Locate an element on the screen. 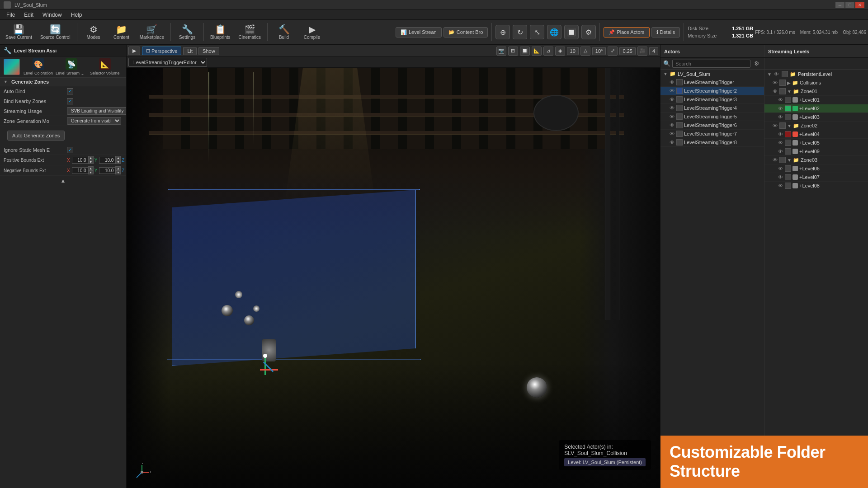 This screenshot has height=488, width=868. level-stream-tab: 📊 Level Strean is located at coordinates (419, 33).